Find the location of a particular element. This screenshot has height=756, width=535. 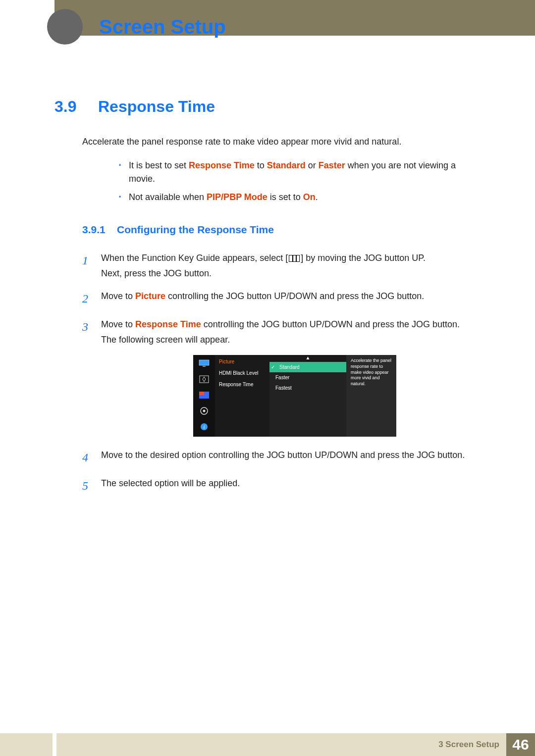

header-left-notch is located at coordinates (27, 18).